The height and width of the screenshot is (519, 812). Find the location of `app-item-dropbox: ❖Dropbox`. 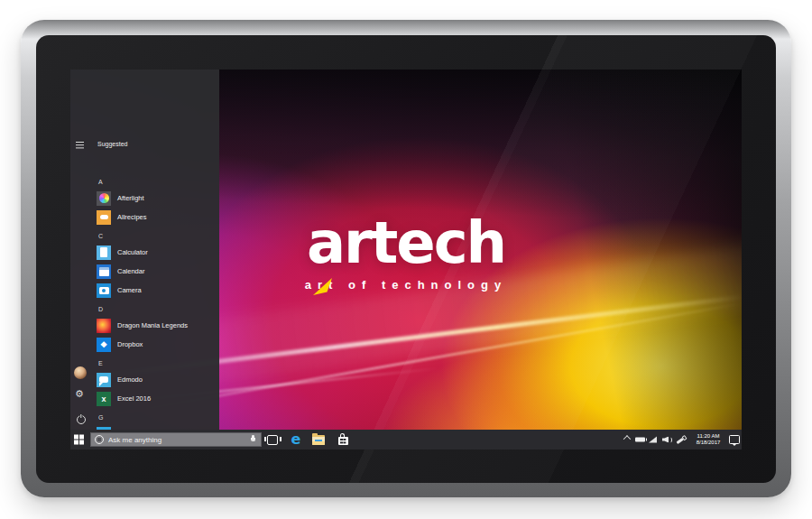

app-item-dropbox: ❖Dropbox is located at coordinates (155, 345).